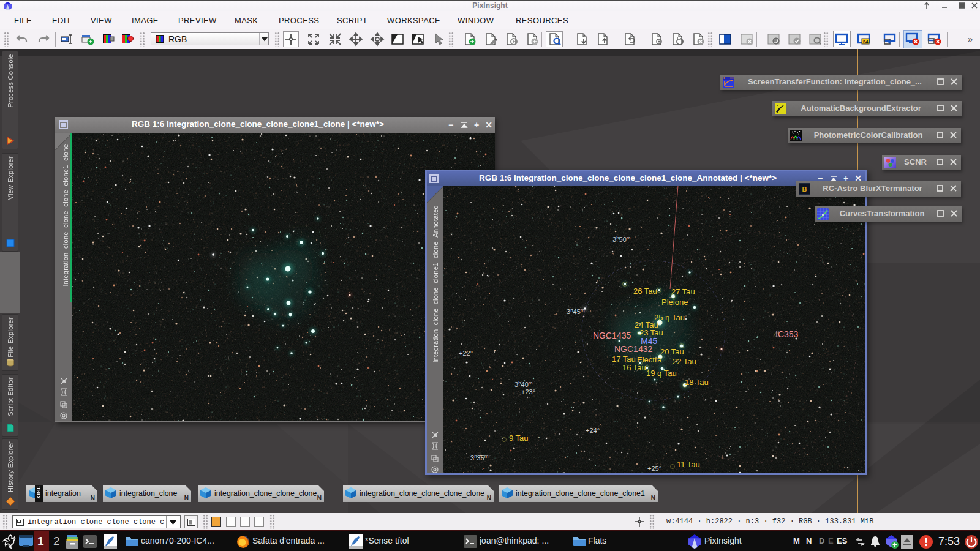  What do you see at coordinates (787, 334) in the screenshot?
I see `svg-text: IC353` at bounding box center [787, 334].